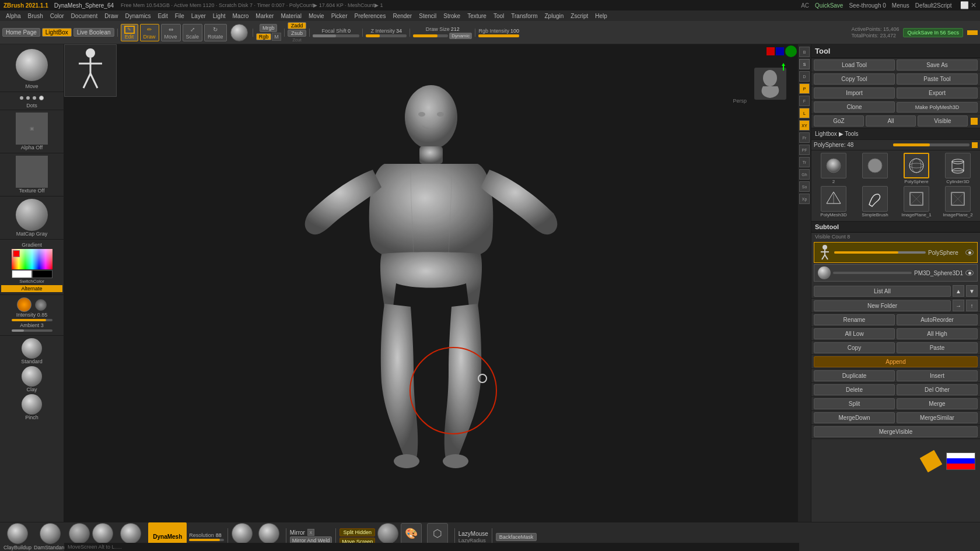 The height and width of the screenshot is (551, 980). Describe the element at coordinates (896, 431) in the screenshot. I see `mergevisible-btn: MergeVisible` at that location.